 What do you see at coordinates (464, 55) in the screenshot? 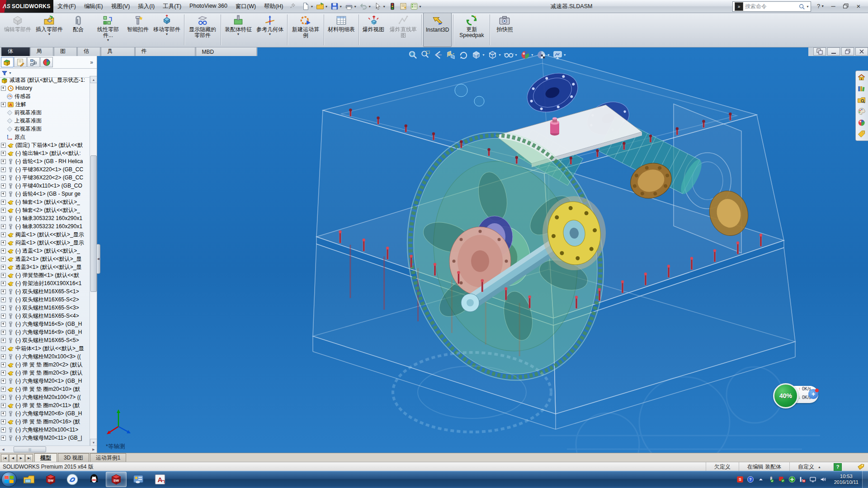
I see `rotate-view-button` at bounding box center [464, 55].